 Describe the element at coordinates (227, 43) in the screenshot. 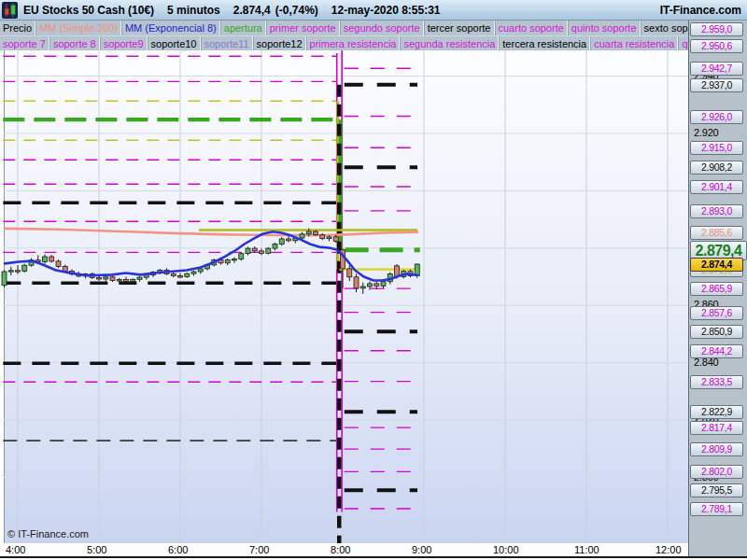

I see `legend-item-soporte11: soporte11` at that location.